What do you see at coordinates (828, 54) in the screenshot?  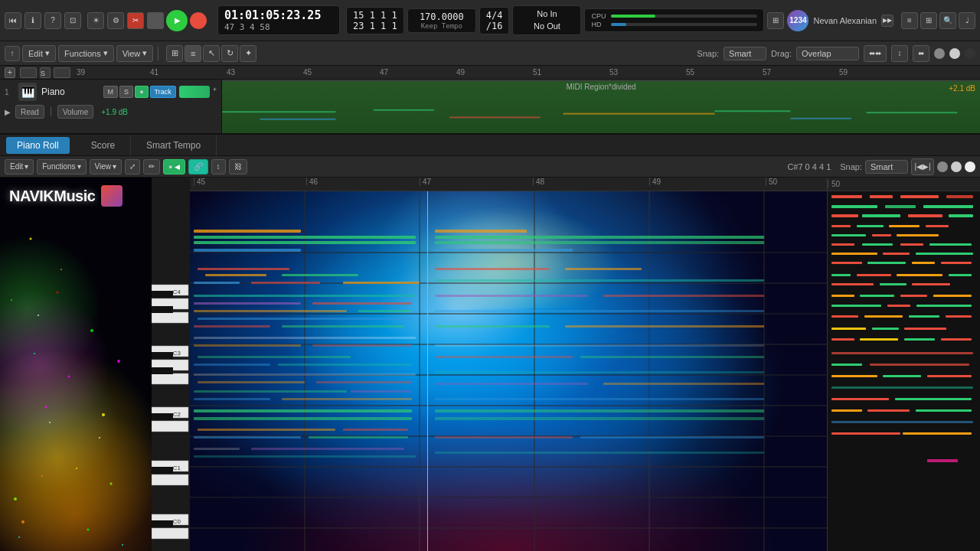 I see `drag-select: Overlap No Overlap` at bounding box center [828, 54].